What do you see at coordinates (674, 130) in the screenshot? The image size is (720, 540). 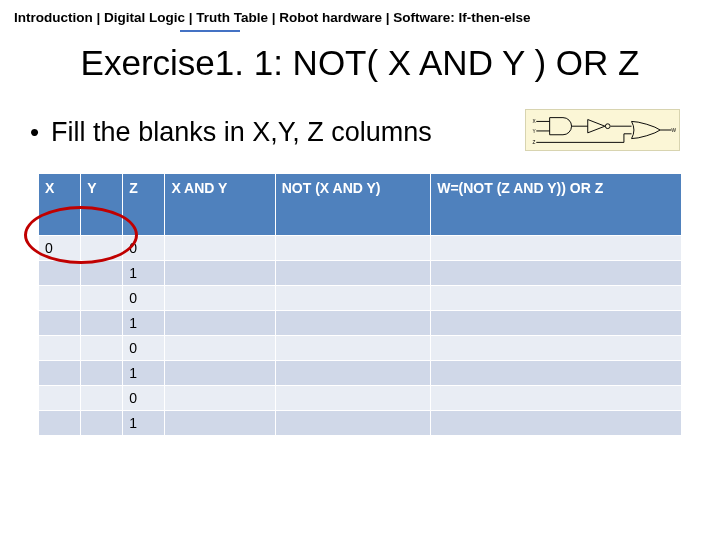 I see `gate-output-w: W` at bounding box center [674, 130].